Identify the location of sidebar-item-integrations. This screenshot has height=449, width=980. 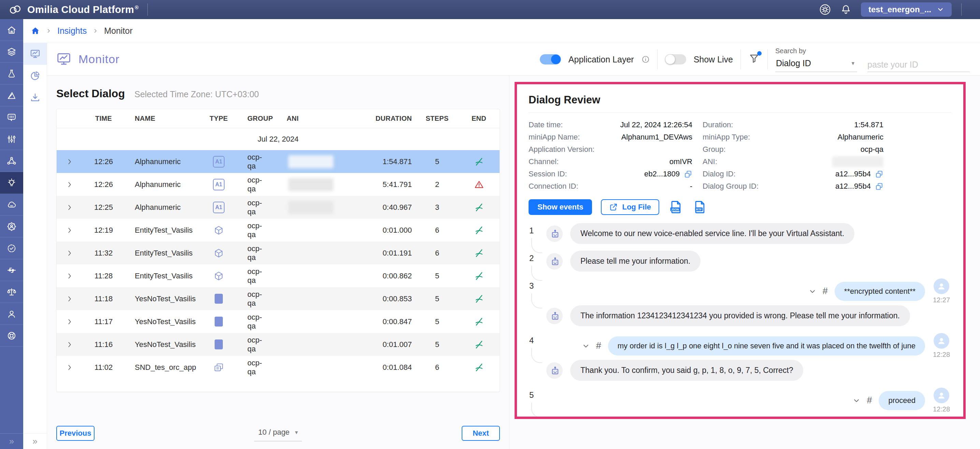
(11, 270).